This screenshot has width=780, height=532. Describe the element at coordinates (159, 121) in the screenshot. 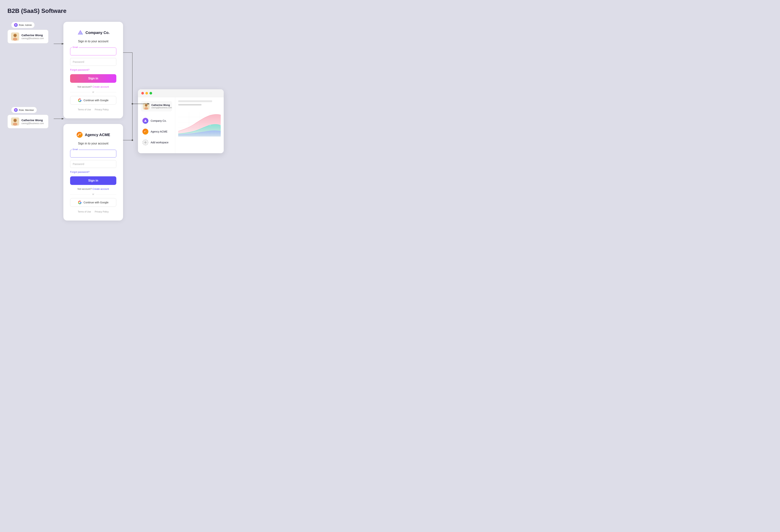

I see `ws-company-name: Company Co.` at that location.